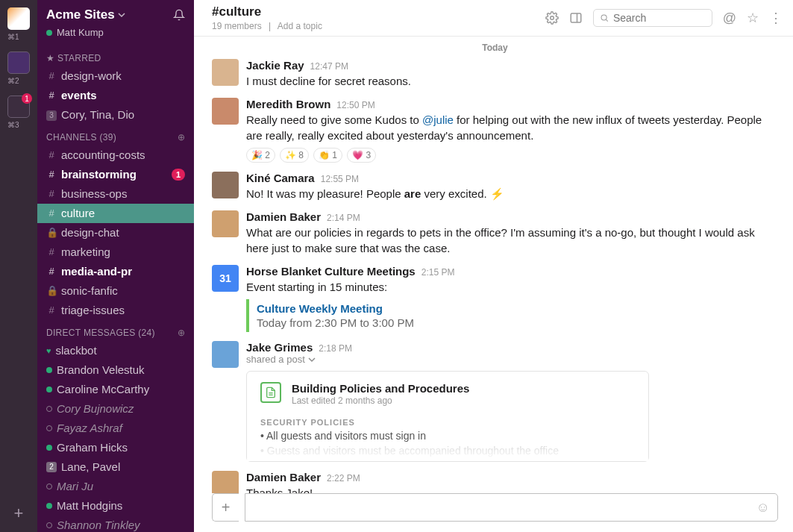 This screenshot has width=793, height=532. I want to click on message-author: Kiné Camara, so click(280, 178).